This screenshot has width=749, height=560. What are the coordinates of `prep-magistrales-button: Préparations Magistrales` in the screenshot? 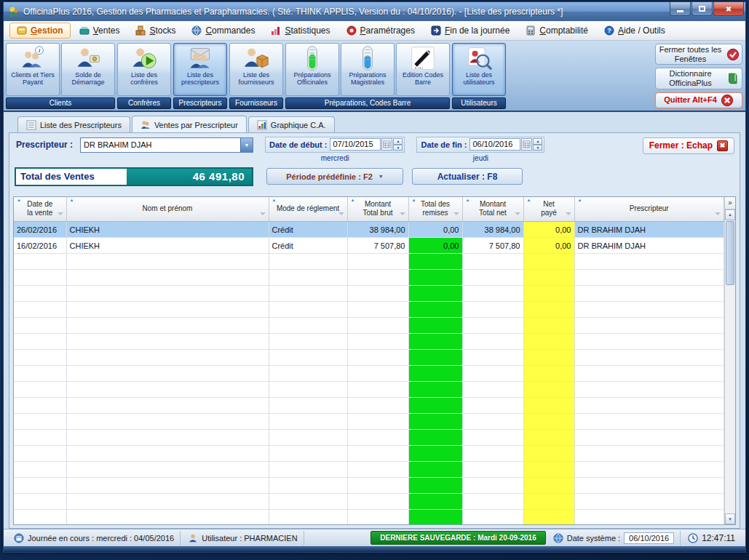 It's located at (368, 70).